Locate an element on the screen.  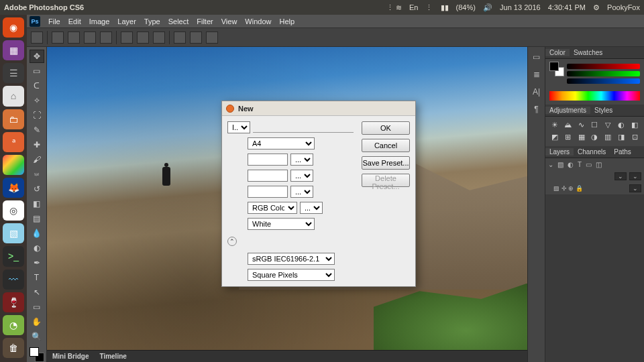
eyedropper-tool-icon: ✎ is located at coordinates (37, 130).